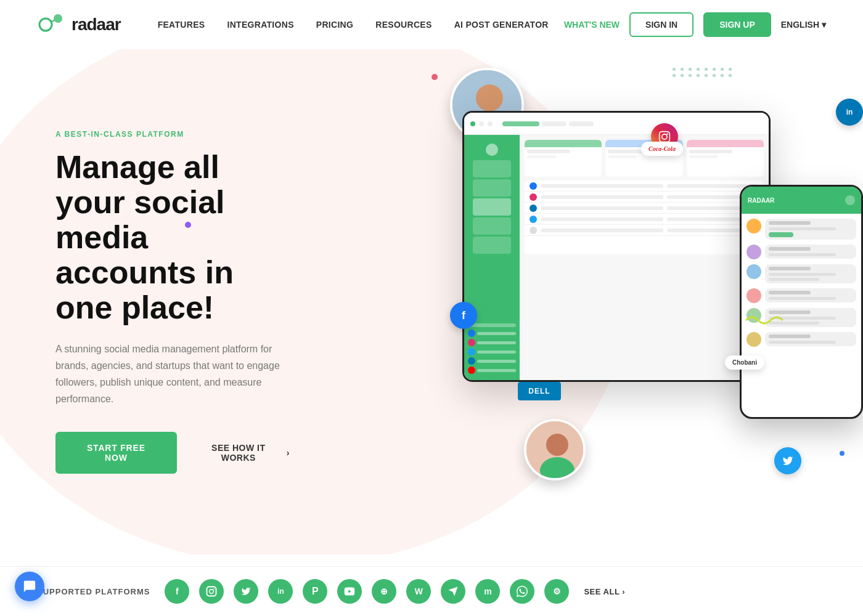  What do you see at coordinates (703, 73) in the screenshot?
I see `dots-decoration` at bounding box center [703, 73].